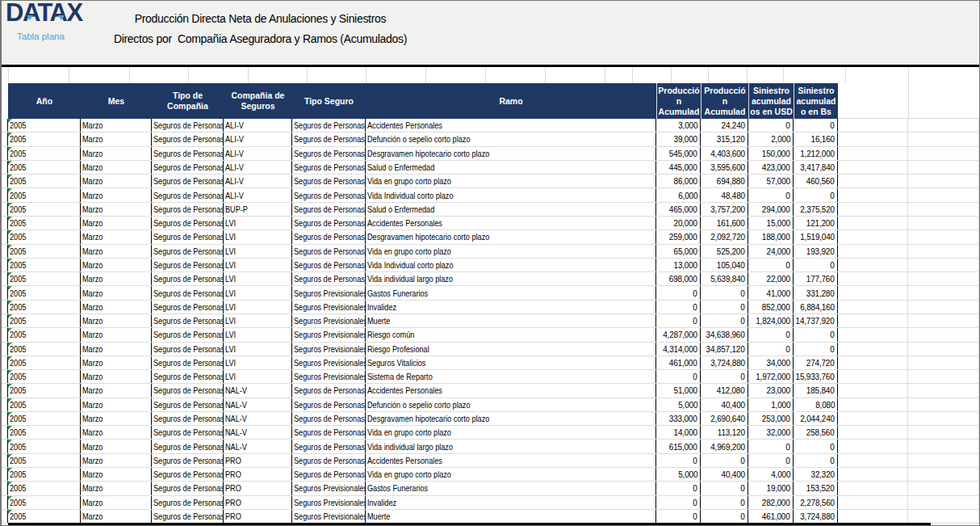  Describe the element at coordinates (771, 419) in the screenshot. I see `cell-siniestros-acumulados-usd: 253,000` at that location.